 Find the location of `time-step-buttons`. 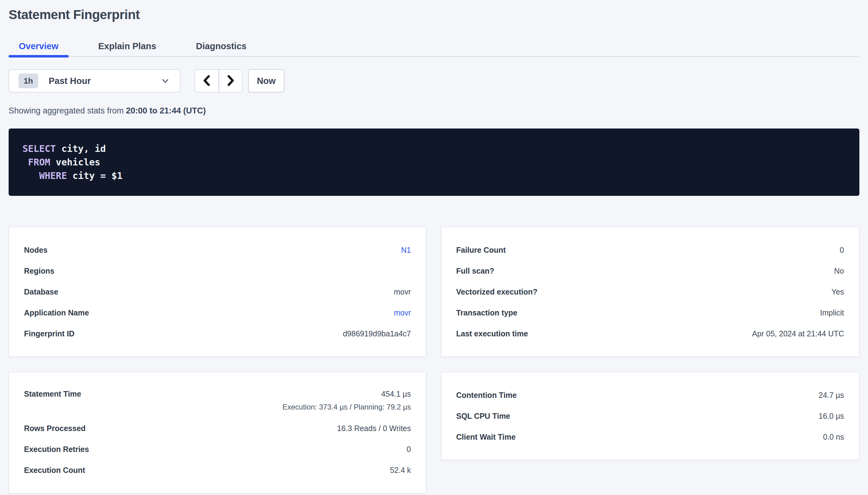

time-step-buttons is located at coordinates (218, 81).